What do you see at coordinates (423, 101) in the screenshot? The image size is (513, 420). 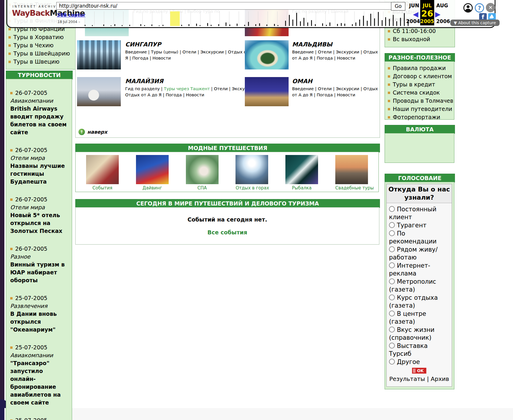 I see `sidebar-item-label: Проводы в Толмачево` at bounding box center [423, 101].